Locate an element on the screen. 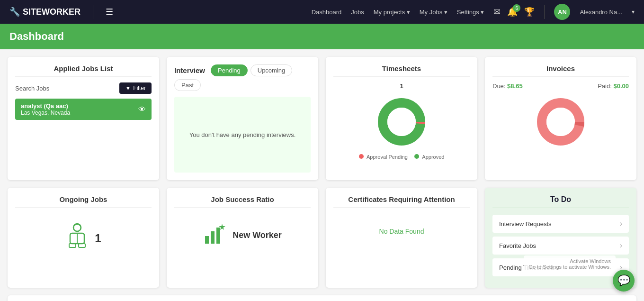 This screenshot has height=301, width=644. messages-icon: ✉ is located at coordinates (497, 12).